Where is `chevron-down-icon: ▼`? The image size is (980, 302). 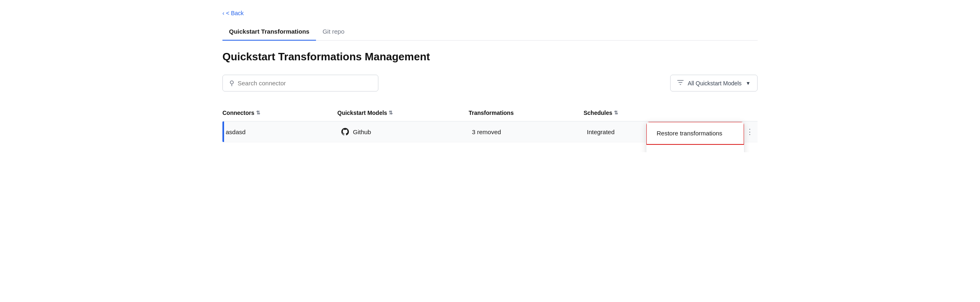
chevron-down-icon: ▼ is located at coordinates (748, 83).